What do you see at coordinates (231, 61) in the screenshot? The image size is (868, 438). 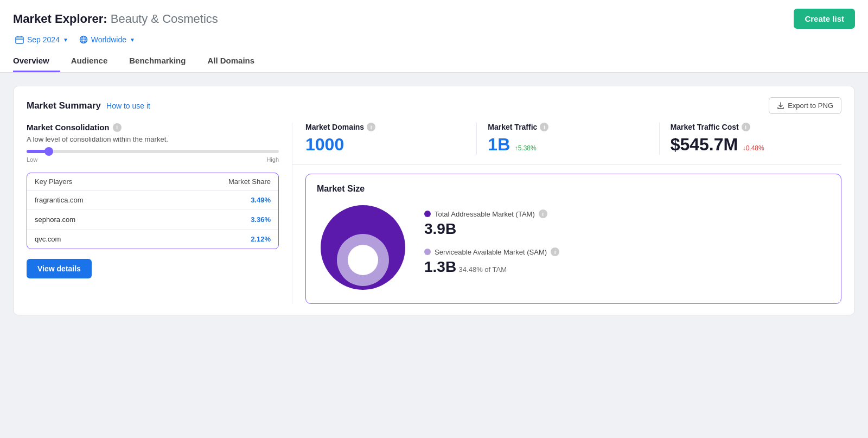 I see `tab-all-domains: All Domains` at bounding box center [231, 61].